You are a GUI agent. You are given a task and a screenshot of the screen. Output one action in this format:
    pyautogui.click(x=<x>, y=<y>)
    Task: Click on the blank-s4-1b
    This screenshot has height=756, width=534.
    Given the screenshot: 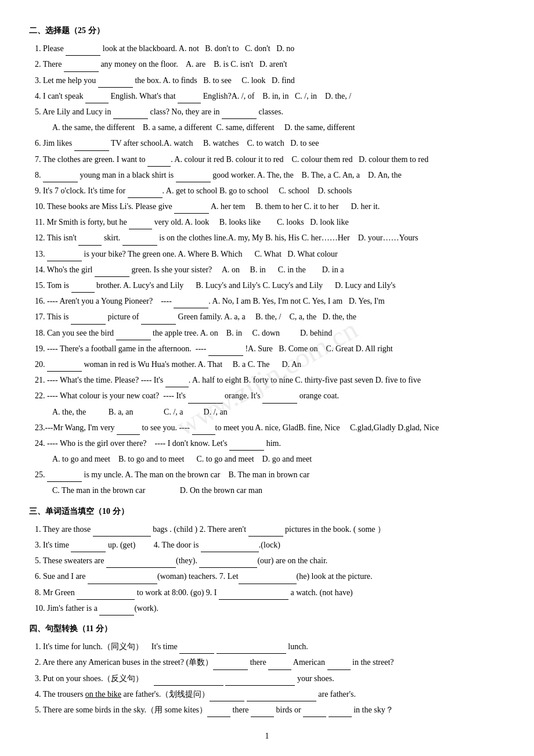 What is the action you would take?
    pyautogui.click(x=251, y=649)
    